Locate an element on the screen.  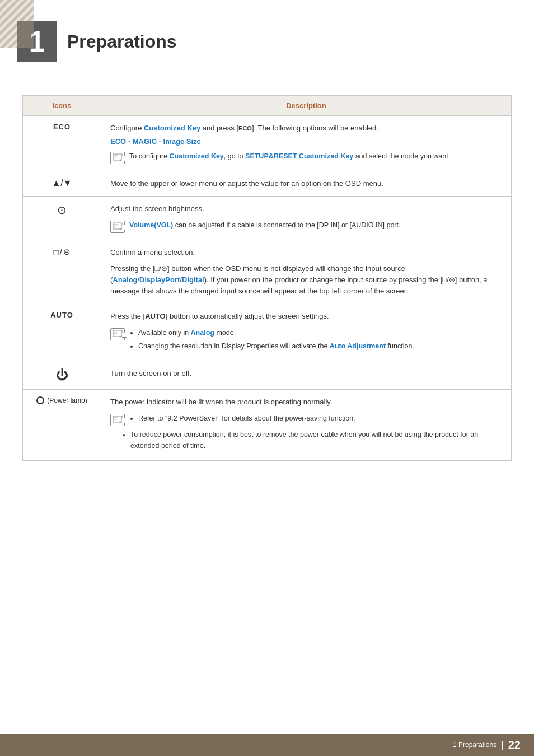
eco-note-box: To configure Customized Key, go to SETUP… is located at coordinates (306, 158).